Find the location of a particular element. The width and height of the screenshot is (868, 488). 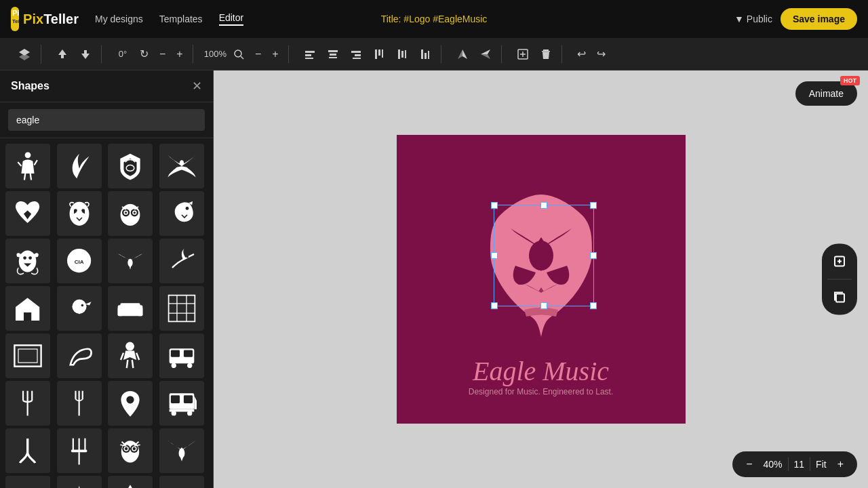

align-right-button is located at coordinates (356, 54).